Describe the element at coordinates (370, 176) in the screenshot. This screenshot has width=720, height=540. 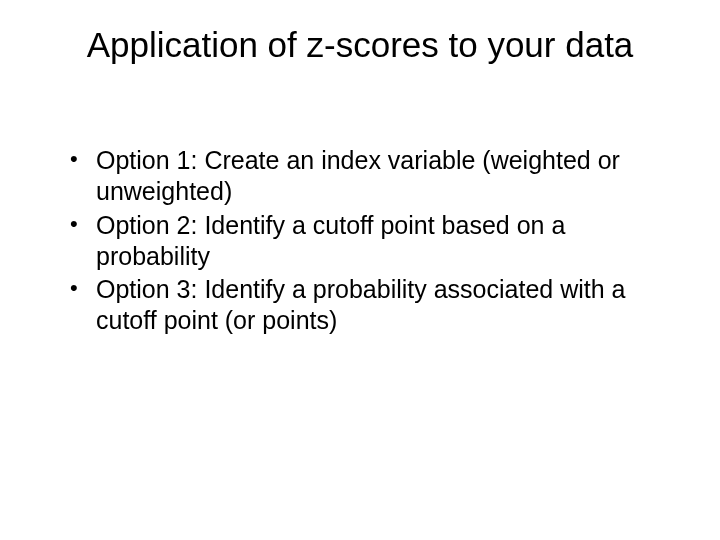
I see `list-item: Option 1: Create an index variable (weig…` at that location.